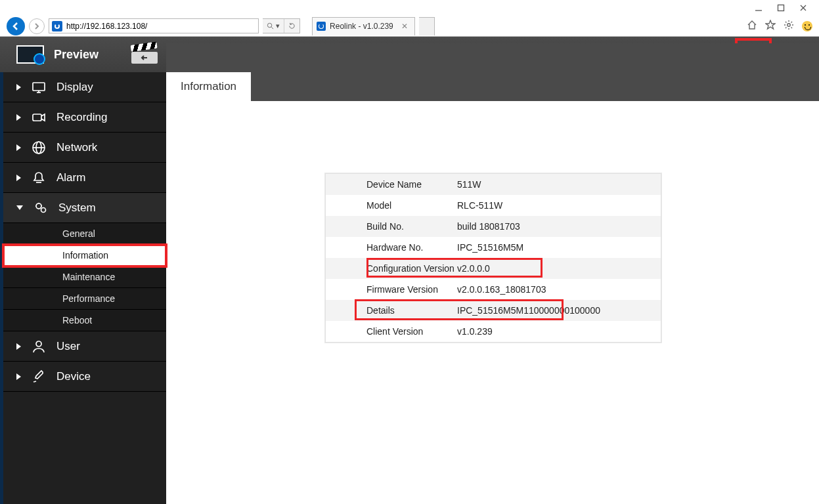  Describe the element at coordinates (559, 184) in the screenshot. I see `info-value: 511W` at that location.